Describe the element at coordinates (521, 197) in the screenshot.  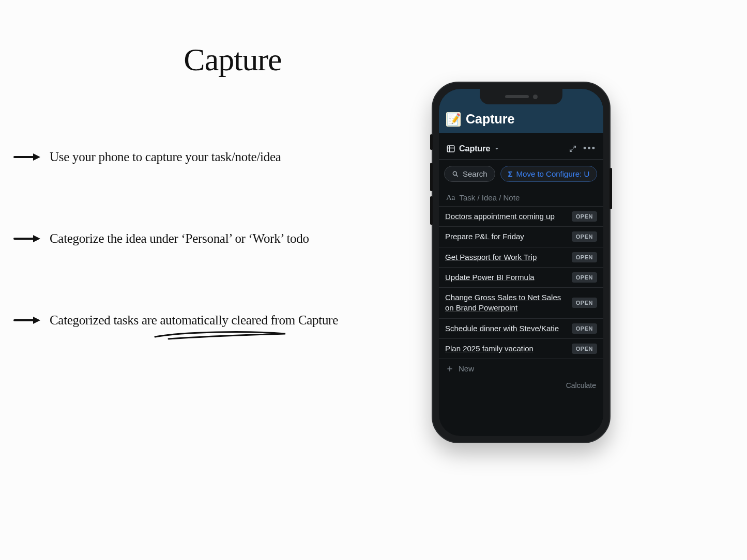
I see `column-header: Aa Task / Idea / Note` at that location.